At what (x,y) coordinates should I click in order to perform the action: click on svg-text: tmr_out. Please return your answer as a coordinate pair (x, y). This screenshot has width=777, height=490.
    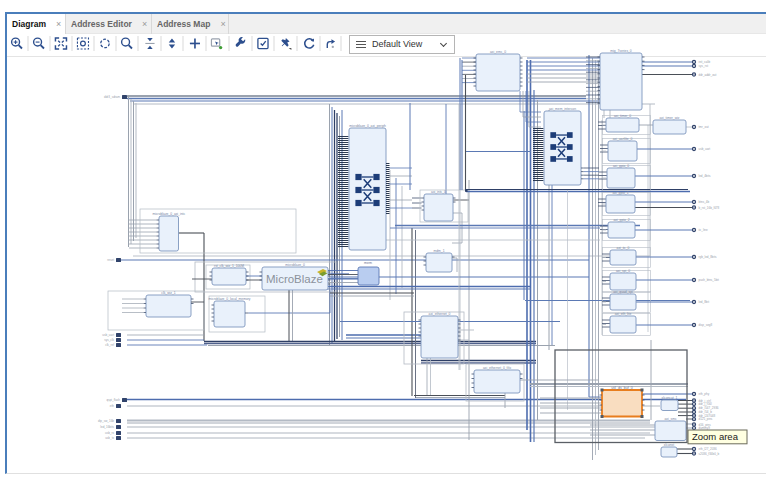
    Looking at the image, I should click on (704, 127).